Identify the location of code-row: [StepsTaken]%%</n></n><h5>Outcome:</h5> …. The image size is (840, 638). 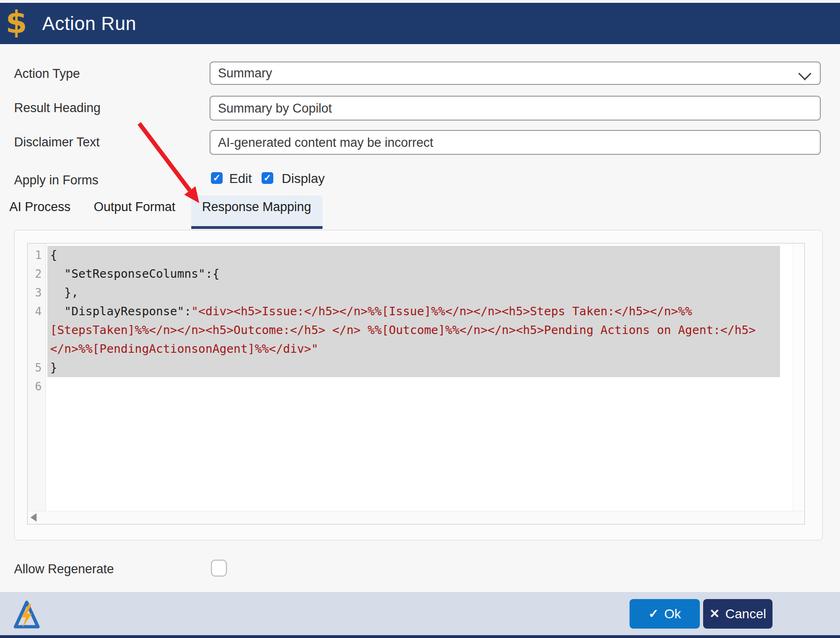
(414, 330).